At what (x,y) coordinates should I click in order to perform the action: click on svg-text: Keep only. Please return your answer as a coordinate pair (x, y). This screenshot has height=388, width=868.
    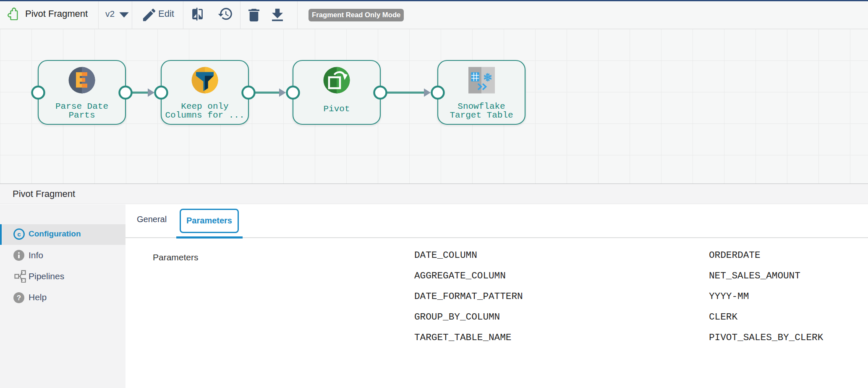
    Looking at the image, I should click on (205, 107).